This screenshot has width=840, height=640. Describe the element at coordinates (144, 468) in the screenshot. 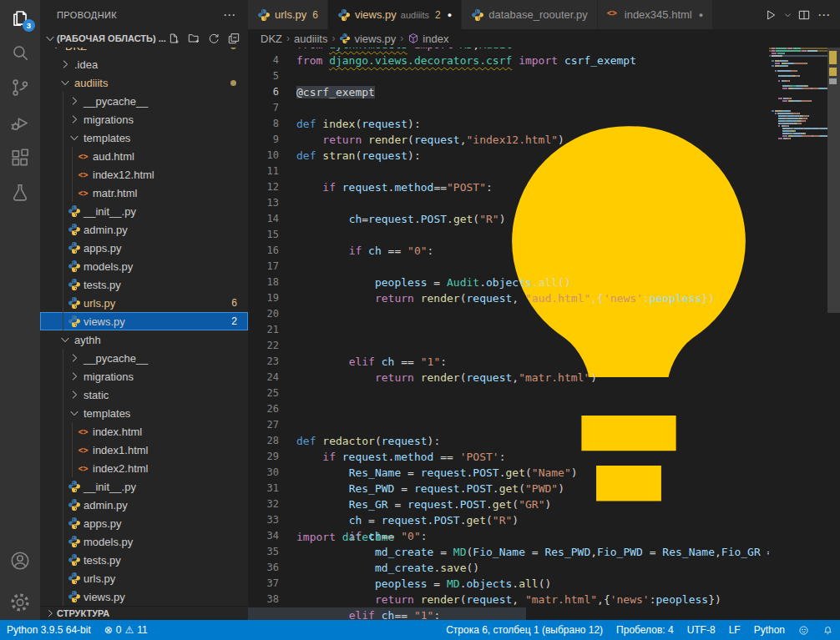

I see `tree-item-index2.html: <>index2.html` at that location.